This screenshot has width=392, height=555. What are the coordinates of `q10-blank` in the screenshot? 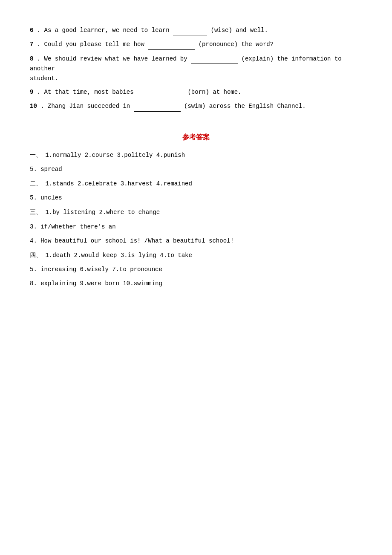 It's located at (157, 107).